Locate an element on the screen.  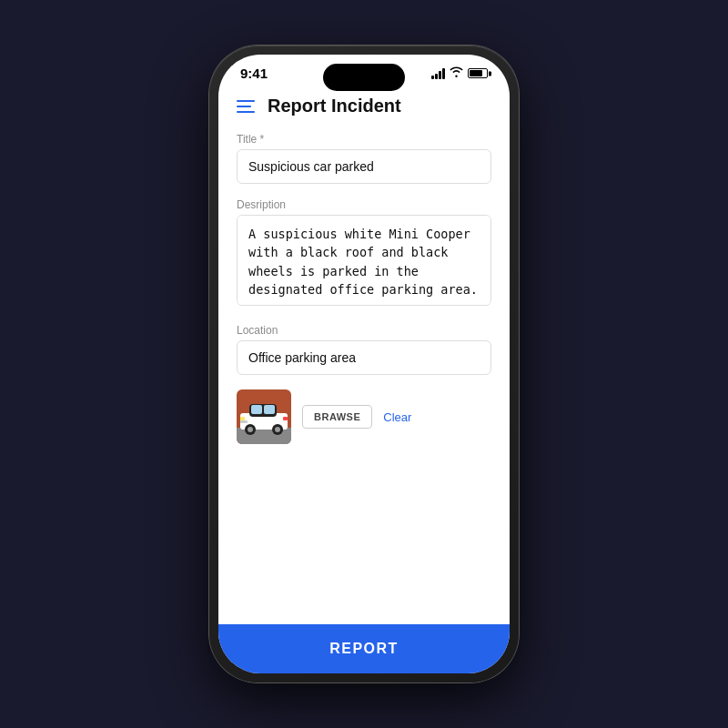
title-input is located at coordinates (364, 167).